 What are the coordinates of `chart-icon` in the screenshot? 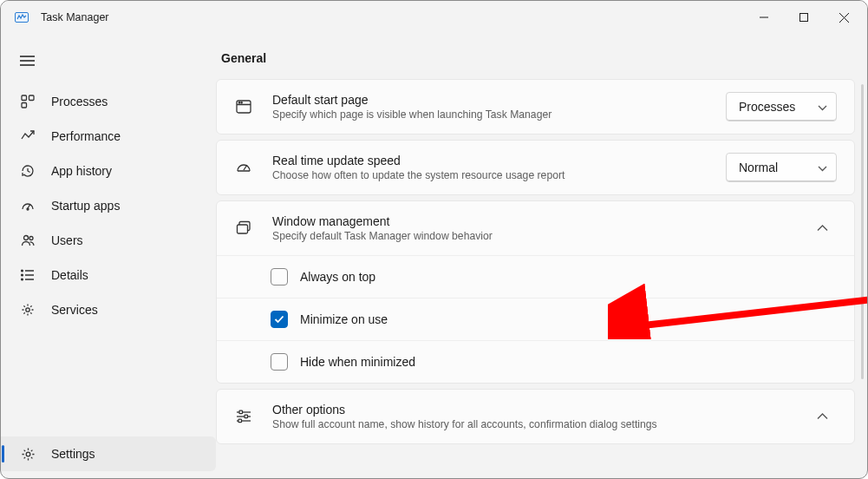 It's located at (28, 136).